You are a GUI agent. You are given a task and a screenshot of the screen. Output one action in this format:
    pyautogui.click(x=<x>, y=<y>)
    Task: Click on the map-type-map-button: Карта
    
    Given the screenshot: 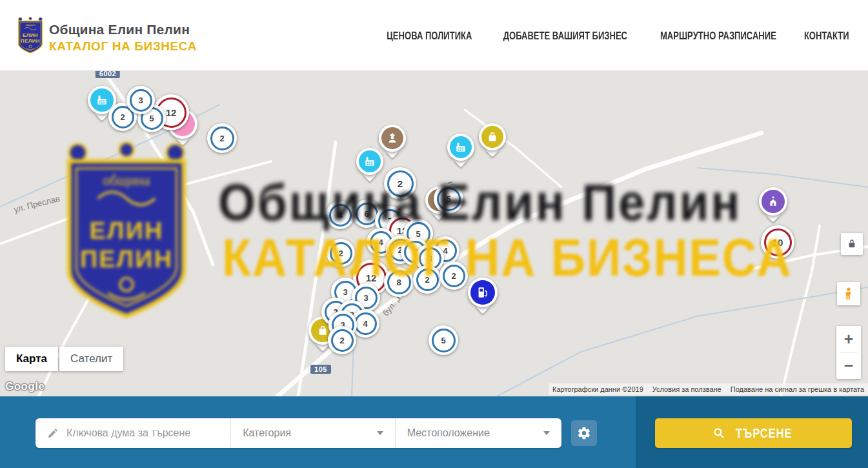 What is the action you would take?
    pyautogui.click(x=32, y=359)
    